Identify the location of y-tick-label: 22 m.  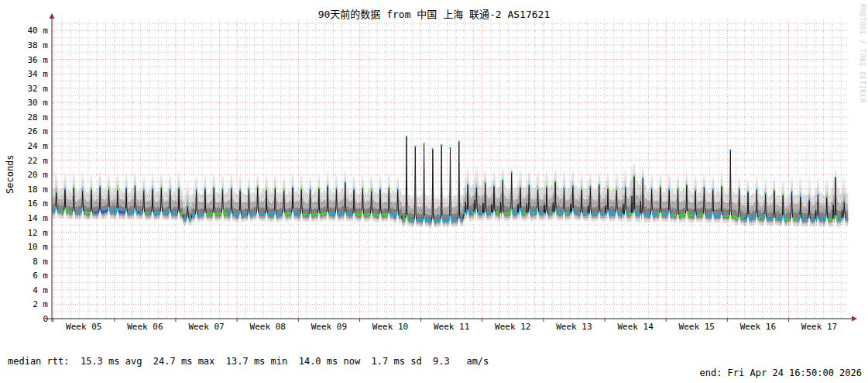
(39, 161).